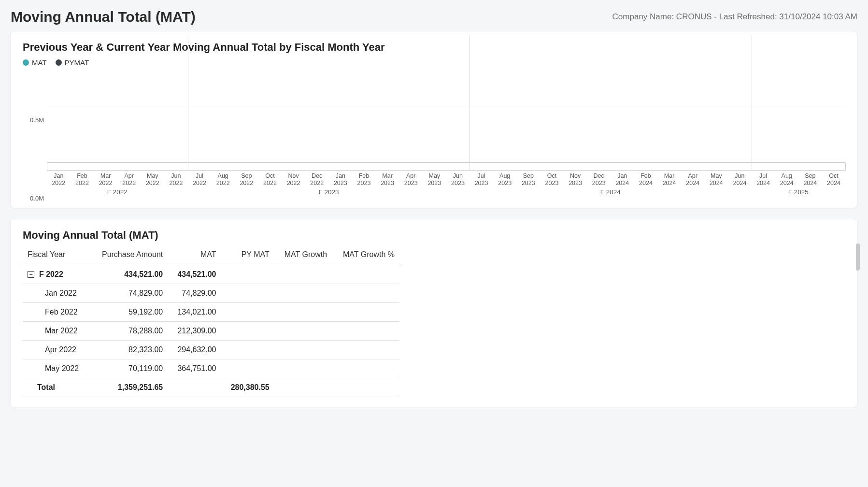  I want to click on legend-swatch-mat, so click(26, 63).